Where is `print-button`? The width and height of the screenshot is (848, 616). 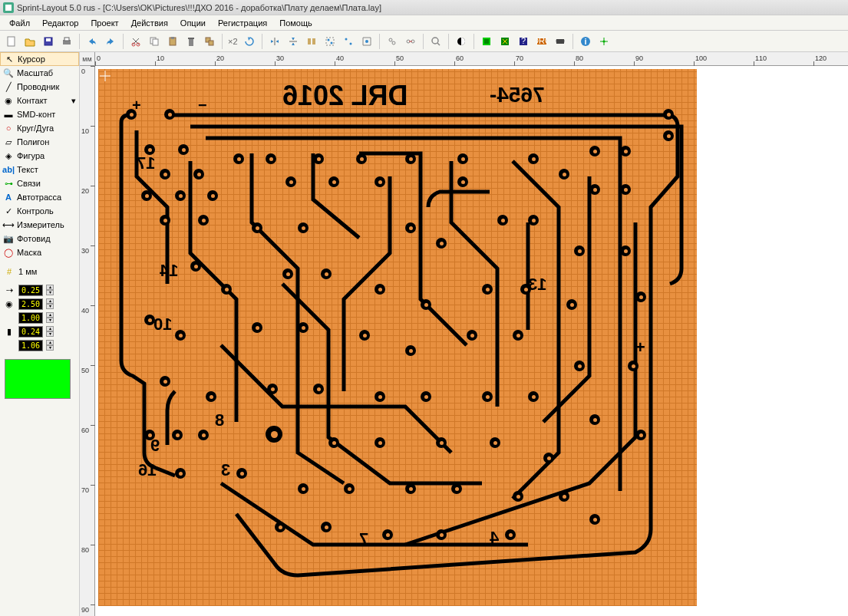 print-button is located at coordinates (67, 41).